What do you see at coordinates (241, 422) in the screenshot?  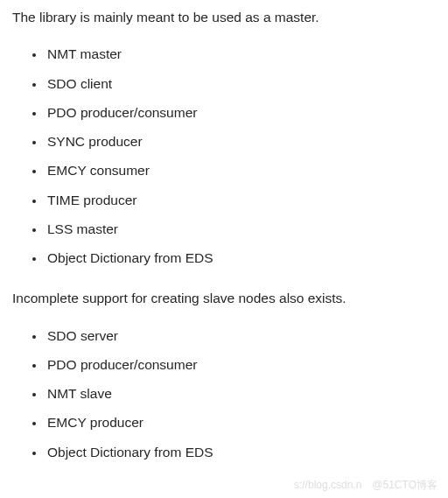 I see `list-item: EMCY producer` at bounding box center [241, 422].